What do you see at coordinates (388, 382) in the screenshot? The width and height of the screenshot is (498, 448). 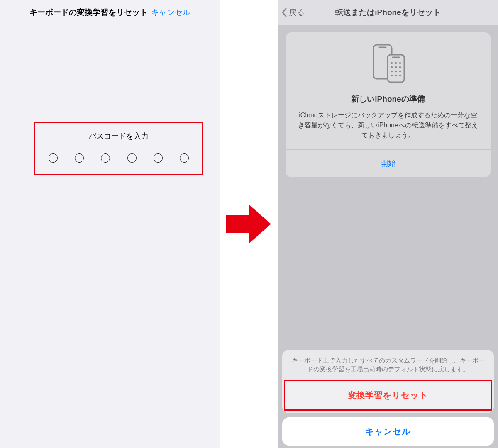 I see `action-sheet-group: キーボード上で入力したすべてのカスタムワードを削除し、キーボードの変換学習を工場…` at bounding box center [388, 382].